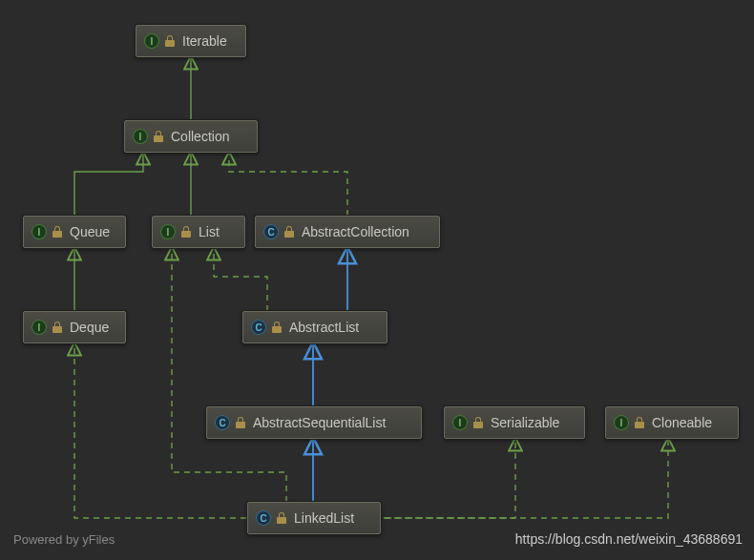 Image resolution: width=754 pixels, height=560 pixels. Describe the element at coordinates (90, 232) in the screenshot. I see `node-label: Queue` at that location.